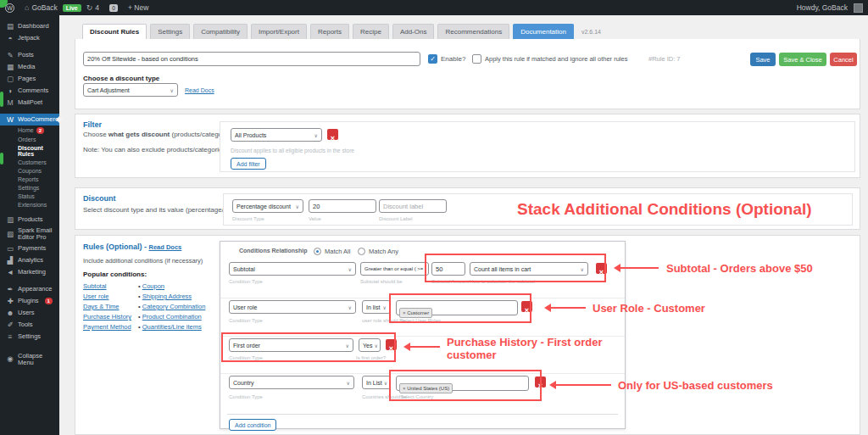  What do you see at coordinates (361, 251) in the screenshot?
I see `match-any-radio` at bounding box center [361, 251].